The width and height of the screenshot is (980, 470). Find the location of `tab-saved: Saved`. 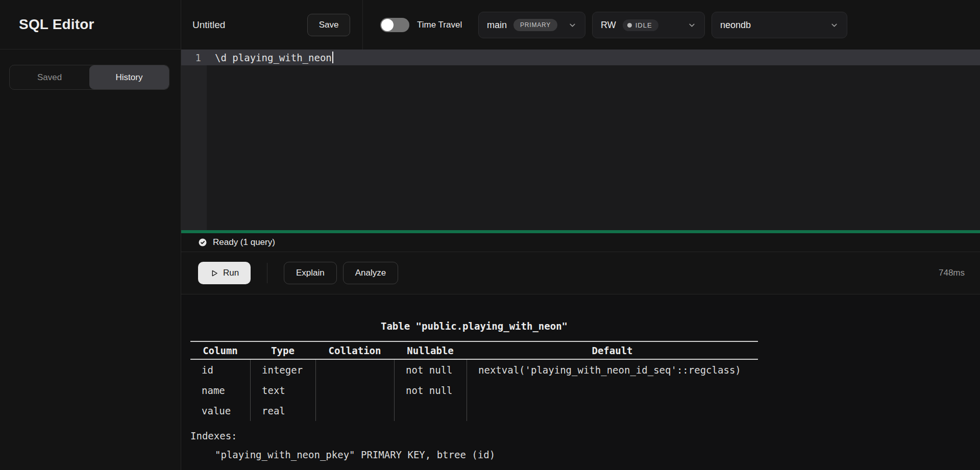

tab-saved: Saved is located at coordinates (50, 78).